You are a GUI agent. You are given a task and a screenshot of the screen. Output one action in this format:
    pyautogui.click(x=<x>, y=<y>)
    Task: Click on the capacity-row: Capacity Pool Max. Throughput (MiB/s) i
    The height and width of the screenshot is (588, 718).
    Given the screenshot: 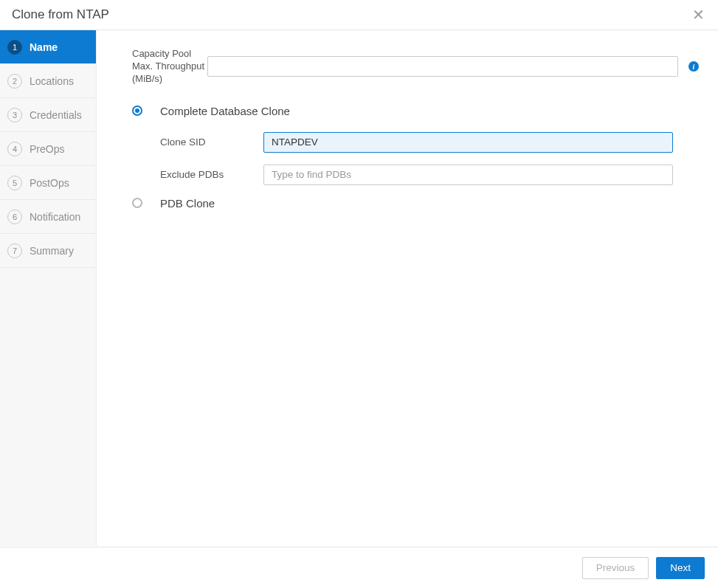 What is the action you would take?
    pyautogui.click(x=415, y=66)
    